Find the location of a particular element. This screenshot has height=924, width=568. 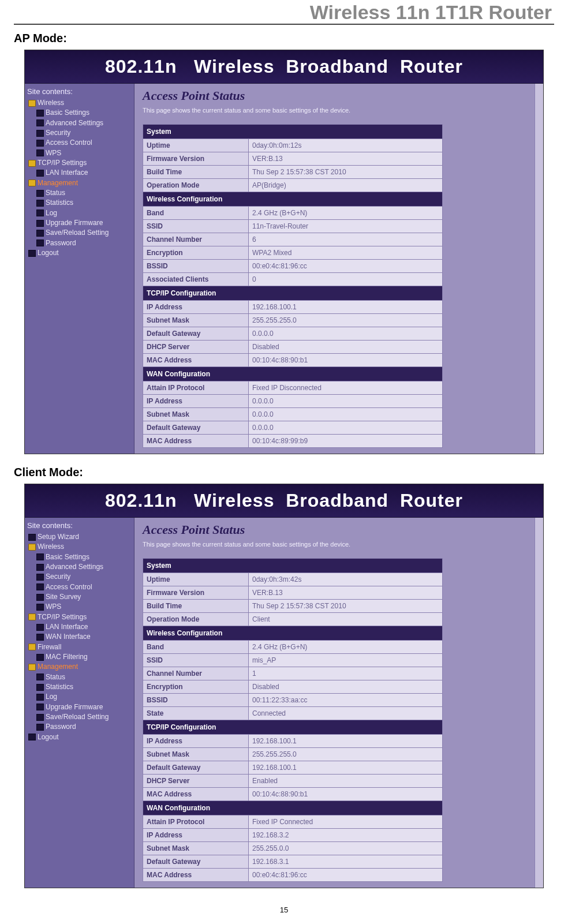

nav-folder-firewall: FirewallMAC Filtering is located at coordinates (80, 652).